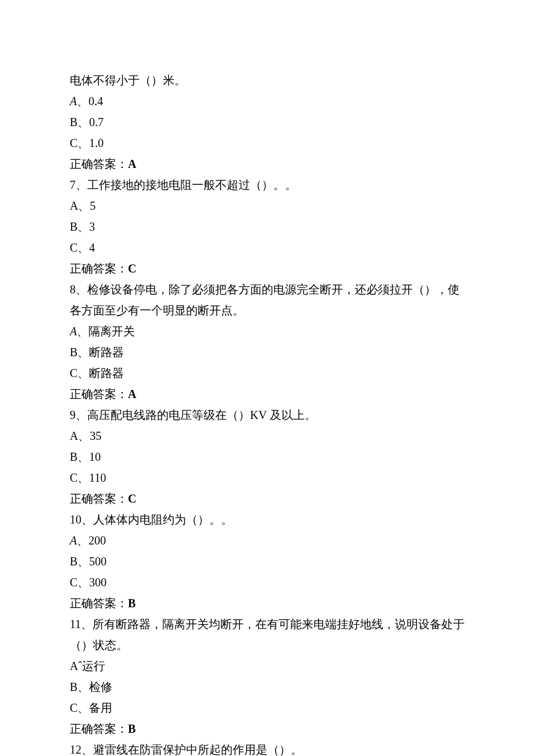 The width and height of the screenshot is (535, 756). I want to click on text-line: A、0.4, so click(268, 101).